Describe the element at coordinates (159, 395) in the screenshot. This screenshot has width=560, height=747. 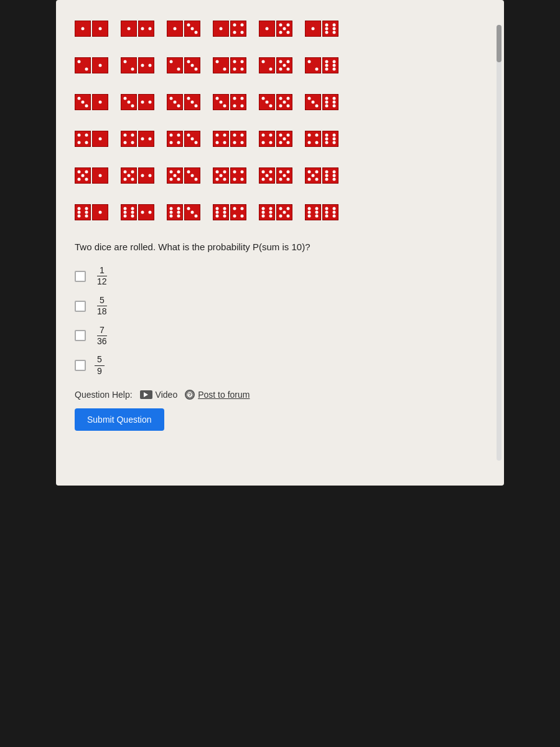
I see `video-link: Video` at that location.